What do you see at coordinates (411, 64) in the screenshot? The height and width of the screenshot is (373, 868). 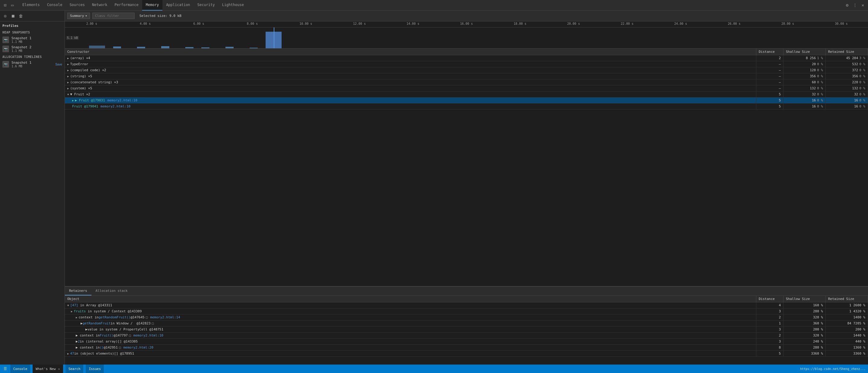 I see `cell-constructor: ▶TypeError` at bounding box center [411, 64].